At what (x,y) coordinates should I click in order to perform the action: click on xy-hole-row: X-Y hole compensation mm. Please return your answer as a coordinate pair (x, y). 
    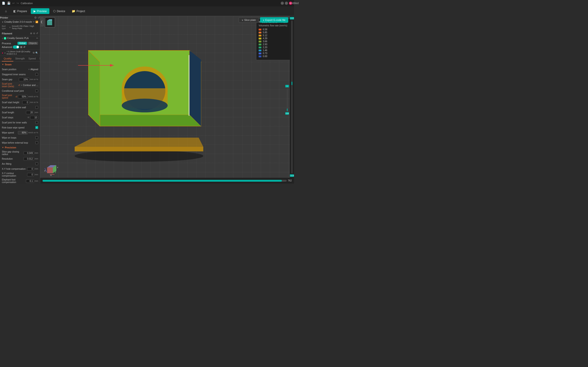
    Looking at the image, I should click on (20, 169).